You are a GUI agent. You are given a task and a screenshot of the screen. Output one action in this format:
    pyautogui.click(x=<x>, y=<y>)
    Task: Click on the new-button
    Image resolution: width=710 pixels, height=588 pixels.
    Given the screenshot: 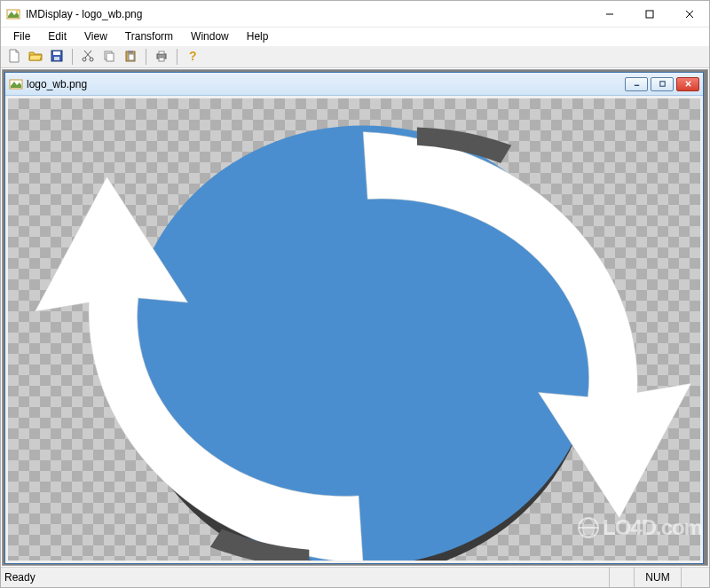 What is the action you would take?
    pyautogui.click(x=14, y=57)
    